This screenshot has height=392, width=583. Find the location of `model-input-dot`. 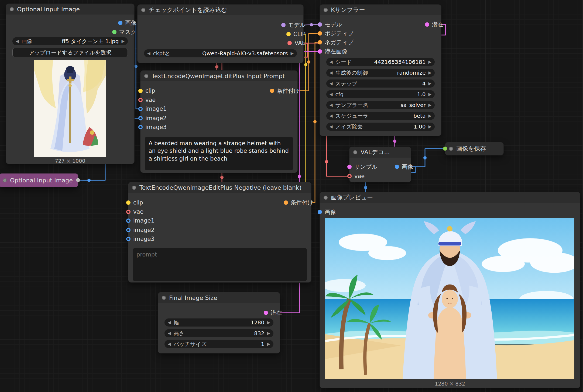

model-input-dot is located at coordinates (320, 25).